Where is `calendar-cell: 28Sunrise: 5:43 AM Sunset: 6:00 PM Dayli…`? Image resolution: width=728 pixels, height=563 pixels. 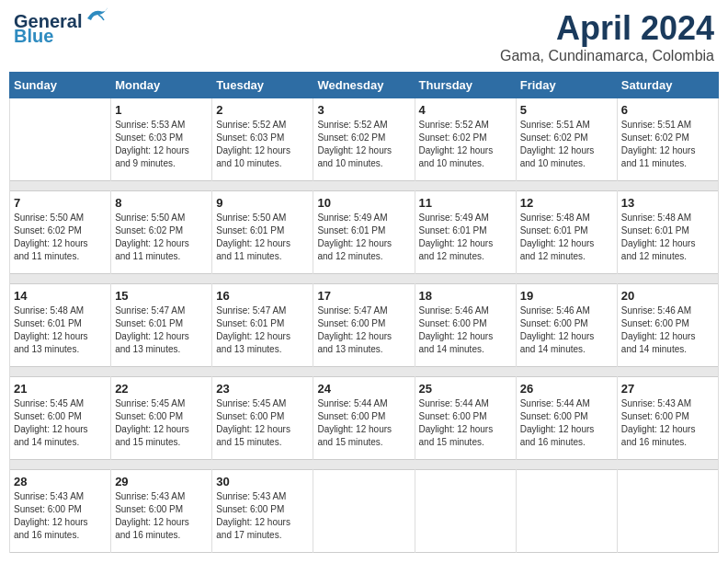
calendar-cell: 28Sunrise: 5:43 AM Sunset: 6:00 PM Dayli… is located at coordinates (61, 511).